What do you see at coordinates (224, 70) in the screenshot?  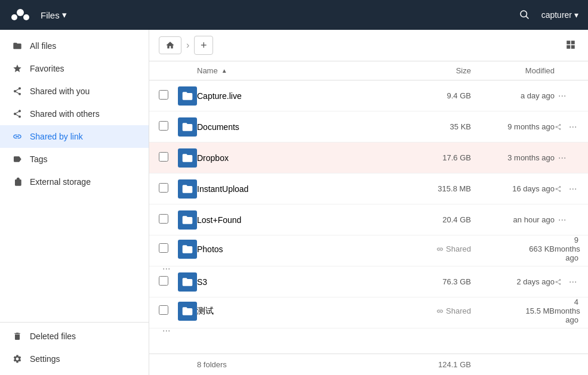 I see `sort-indicator: ▲` at bounding box center [224, 70].